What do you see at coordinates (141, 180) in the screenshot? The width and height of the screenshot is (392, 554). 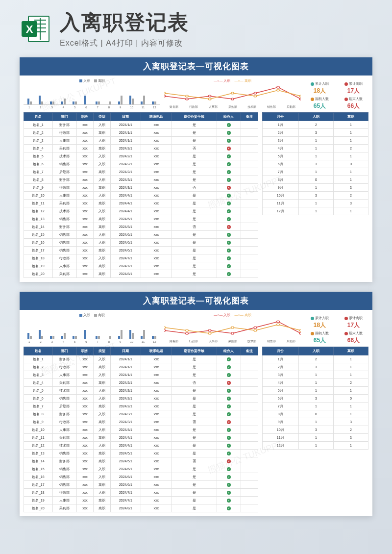 I see `table-row: 姓名_8财务部xxx入职2024/3/1xxx是✓` at bounding box center [141, 180].